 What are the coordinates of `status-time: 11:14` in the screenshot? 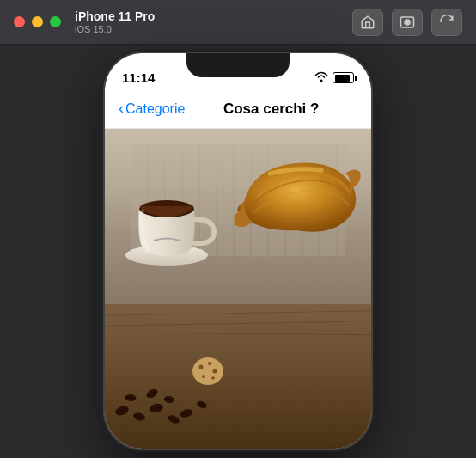 It's located at (138, 77).